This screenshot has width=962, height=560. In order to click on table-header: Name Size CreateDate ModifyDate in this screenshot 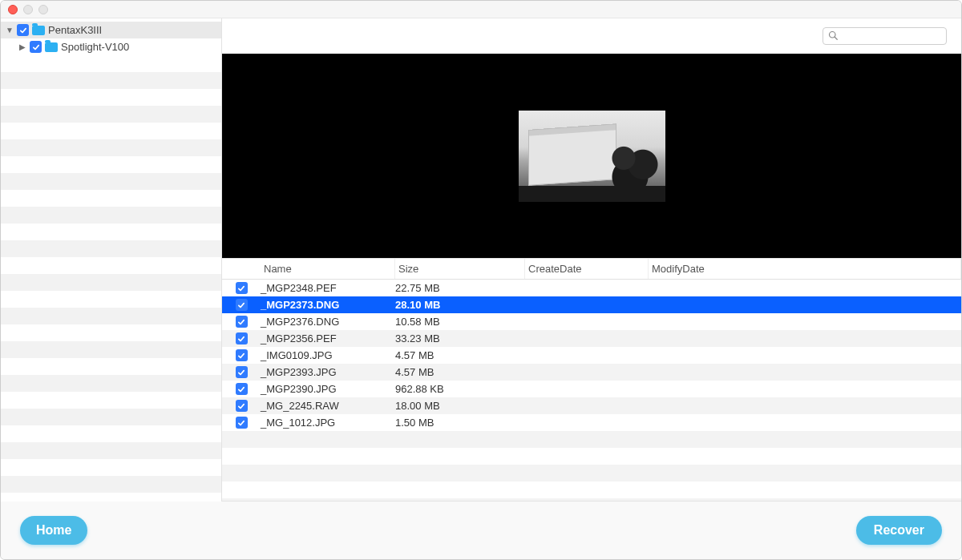, I will do `click(592, 269)`.